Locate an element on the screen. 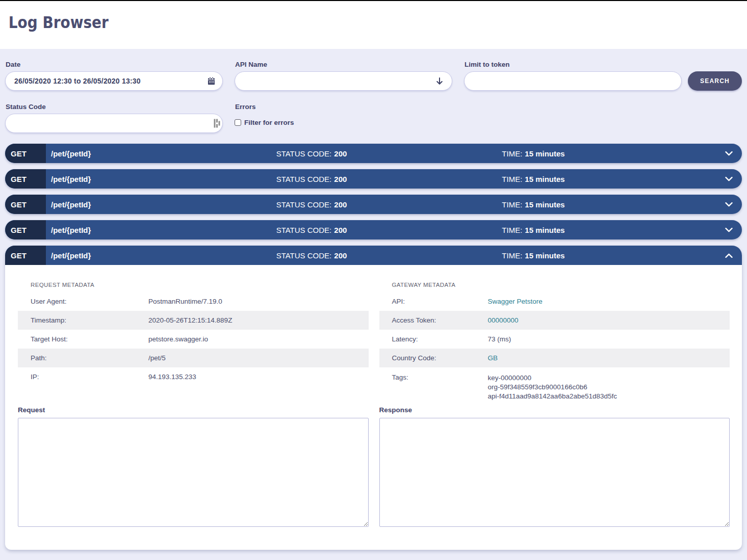 The height and width of the screenshot is (560, 747). metadata-row: Country Code:GB is located at coordinates (555, 358).